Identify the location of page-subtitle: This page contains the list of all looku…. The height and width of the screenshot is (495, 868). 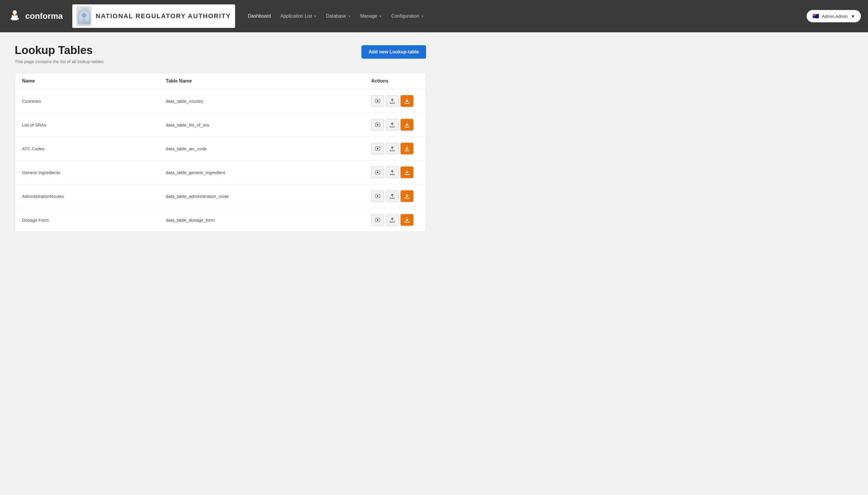
(59, 62).